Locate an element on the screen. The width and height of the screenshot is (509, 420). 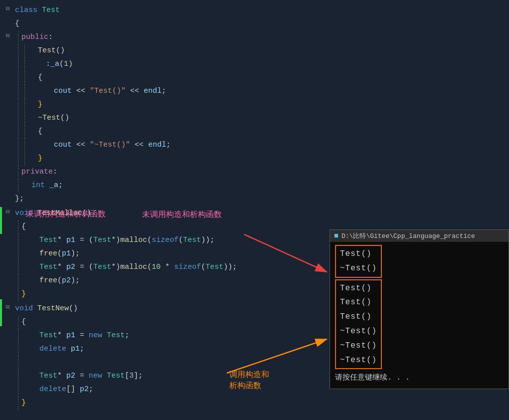
terminal-prompt: 请按任意键继续. . . is located at coordinates (419, 378).